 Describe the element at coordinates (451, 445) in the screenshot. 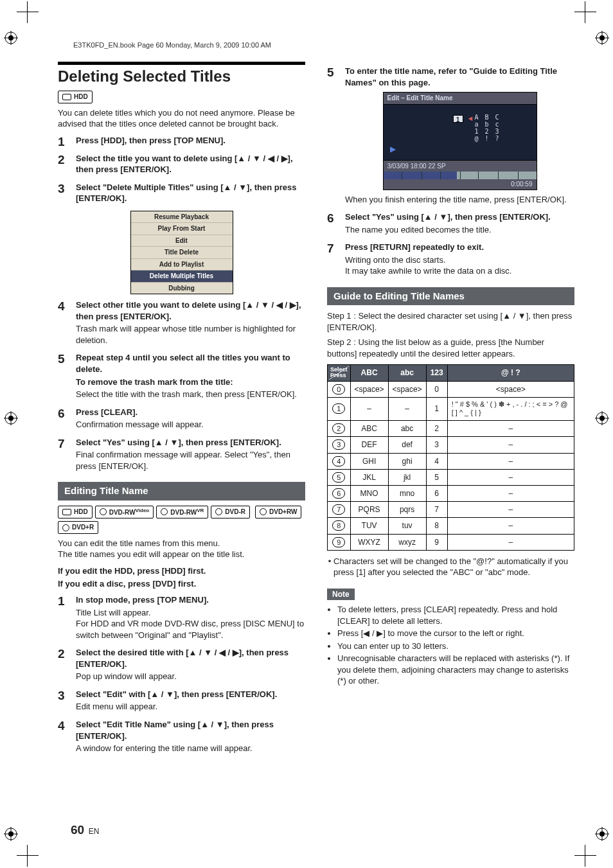

I see `table-row: 3DEFdef3–` at that location.